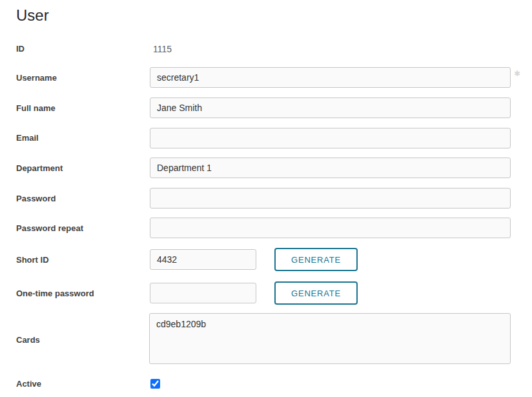  I want to click on one-time-password-input, so click(203, 293).